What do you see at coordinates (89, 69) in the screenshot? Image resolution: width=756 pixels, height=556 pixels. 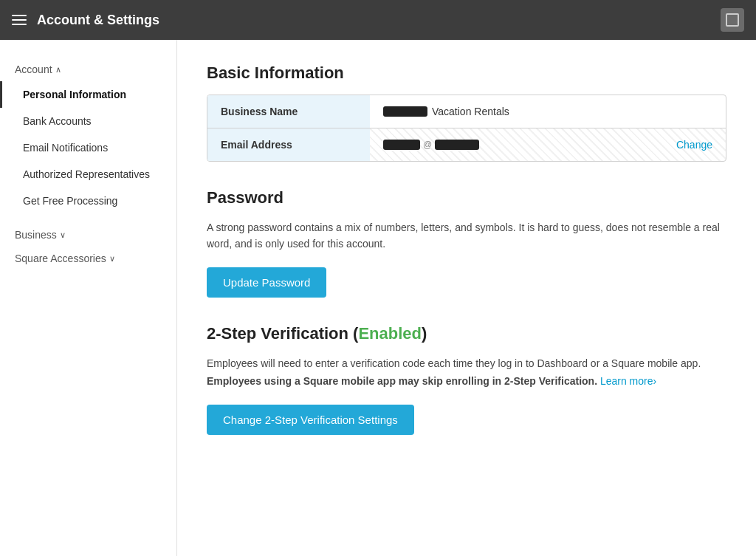 I see `sidebar-section-account: Account ∧` at bounding box center [89, 69].